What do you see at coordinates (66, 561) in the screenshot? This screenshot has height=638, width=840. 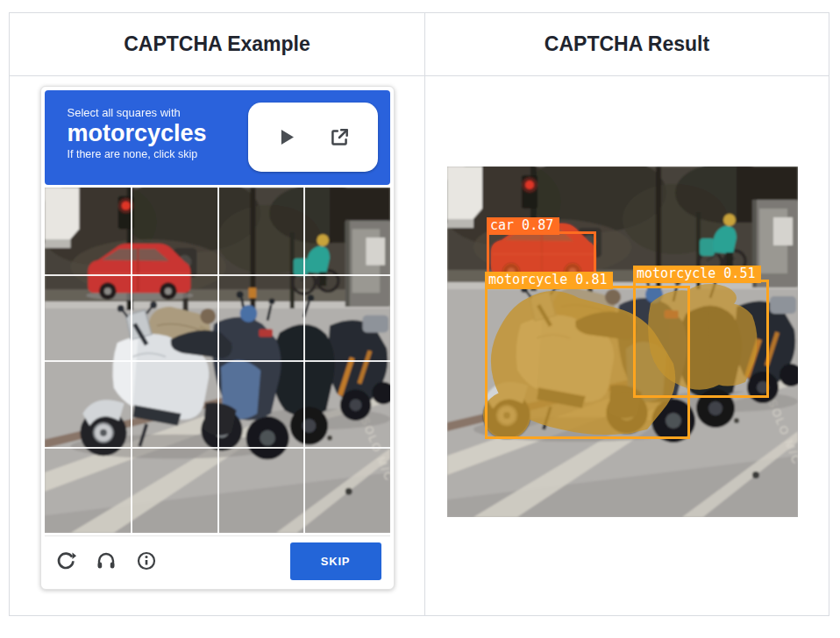 I see `reload-icon` at bounding box center [66, 561].